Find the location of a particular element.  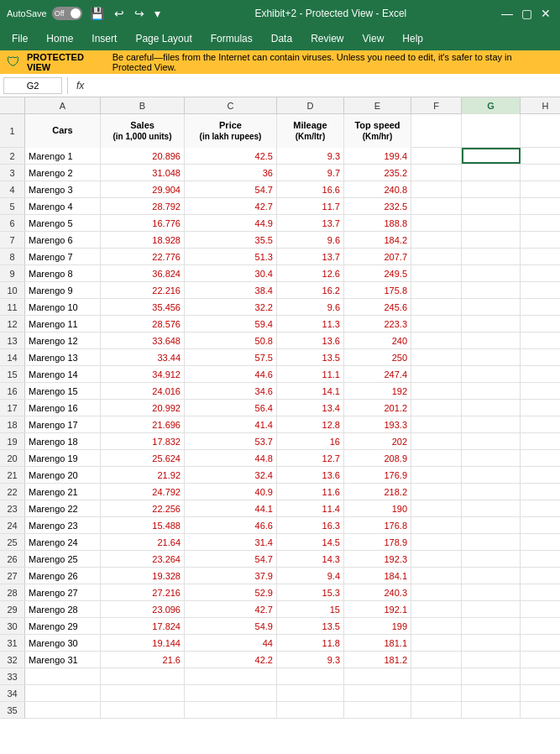

cell-c35 is located at coordinates (231, 710).